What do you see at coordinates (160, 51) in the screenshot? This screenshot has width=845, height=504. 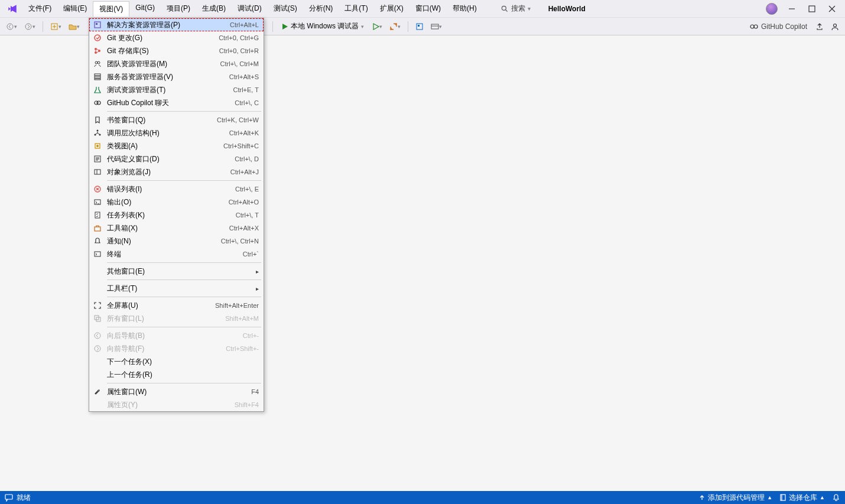 I see `menu-item-label: Git 存储库(S)` at bounding box center [160, 51].